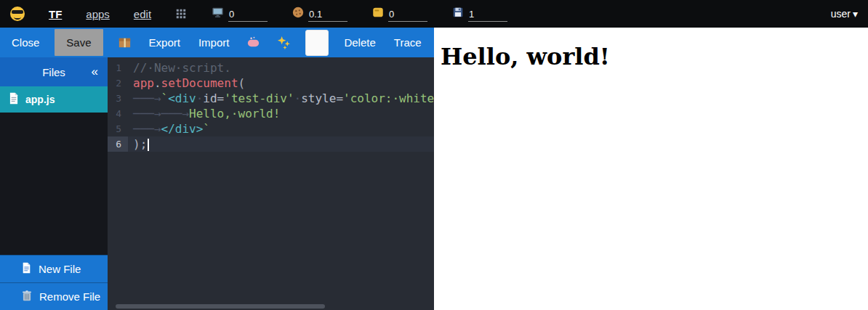 This screenshot has height=310, width=868. I want to click on stat-floppy: 1, so click(480, 14).